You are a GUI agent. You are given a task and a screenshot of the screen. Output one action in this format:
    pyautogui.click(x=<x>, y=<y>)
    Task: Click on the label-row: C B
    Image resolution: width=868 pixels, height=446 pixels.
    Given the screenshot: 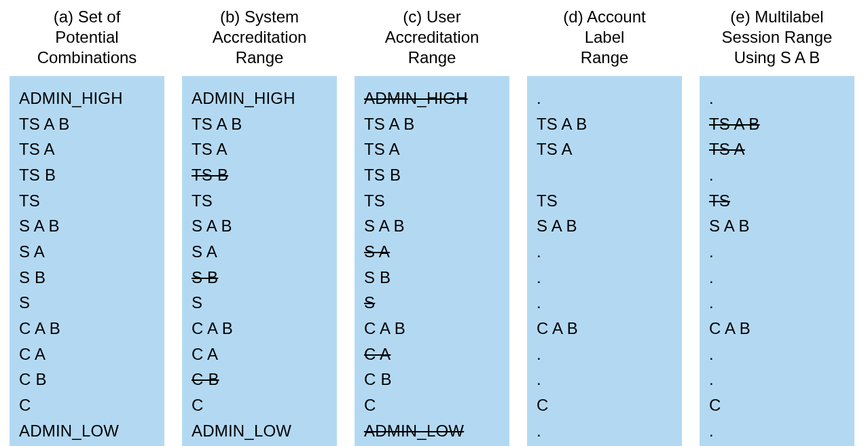 What is the action you would take?
    pyautogui.click(x=88, y=379)
    